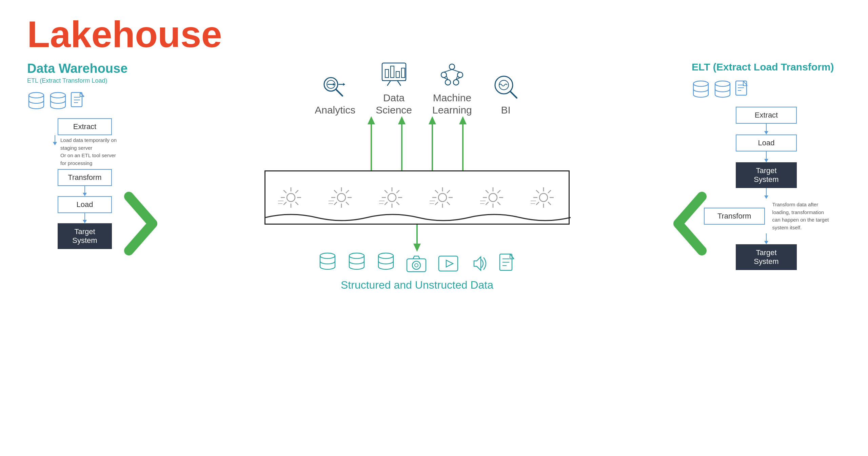  I want to click on analytics-icon, so click(335, 87).